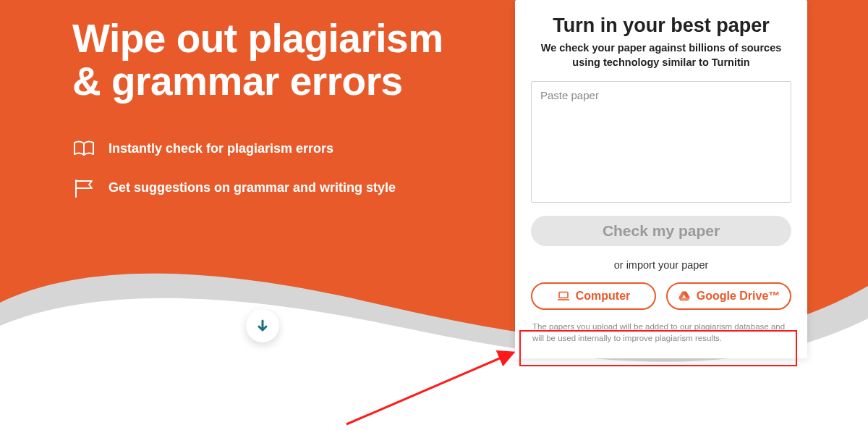 The image size is (868, 438). What do you see at coordinates (275, 60) in the screenshot?
I see `hero-headline: Wipe out plagiarism & grammar errors` at bounding box center [275, 60].